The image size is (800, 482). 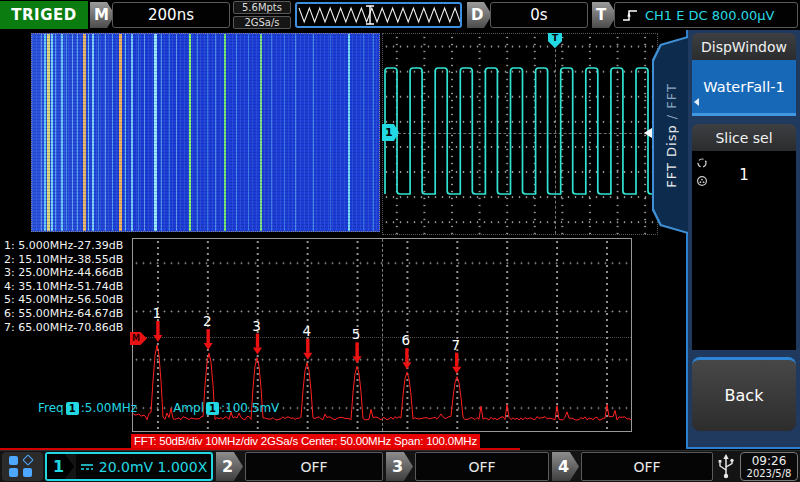 What do you see at coordinates (769, 466) in the screenshot?
I see `clock: 09:26 2023/5/8` at bounding box center [769, 466].